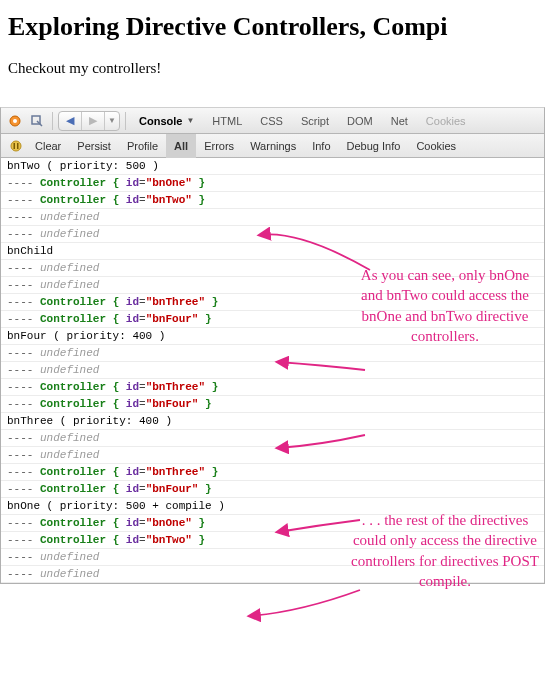 This screenshot has height=675, width=545. What do you see at coordinates (436, 146) in the screenshot?
I see `filter-cookies: Cookies` at bounding box center [436, 146].